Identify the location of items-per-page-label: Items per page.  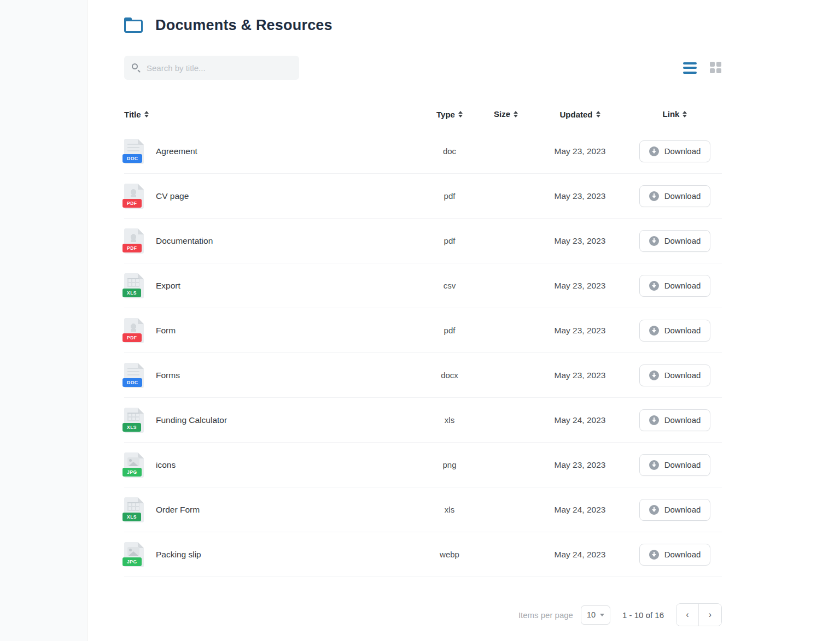
(546, 615).